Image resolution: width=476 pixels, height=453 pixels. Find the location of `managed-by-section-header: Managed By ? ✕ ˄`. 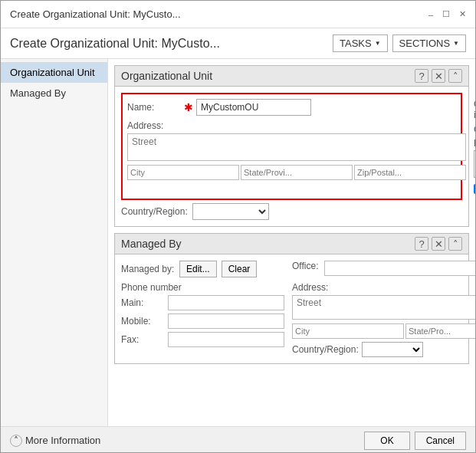

managed-by-section-header: Managed By ? ✕ ˄ is located at coordinates (291, 244).